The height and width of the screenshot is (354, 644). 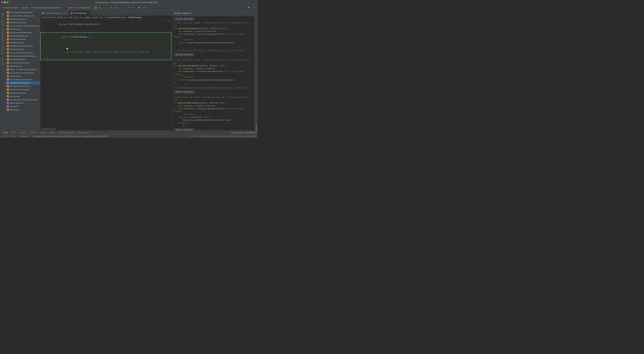 What do you see at coordinates (184, 92) in the screenshot?
I see `accept-solution-3: Accept solution` at bounding box center [184, 92].